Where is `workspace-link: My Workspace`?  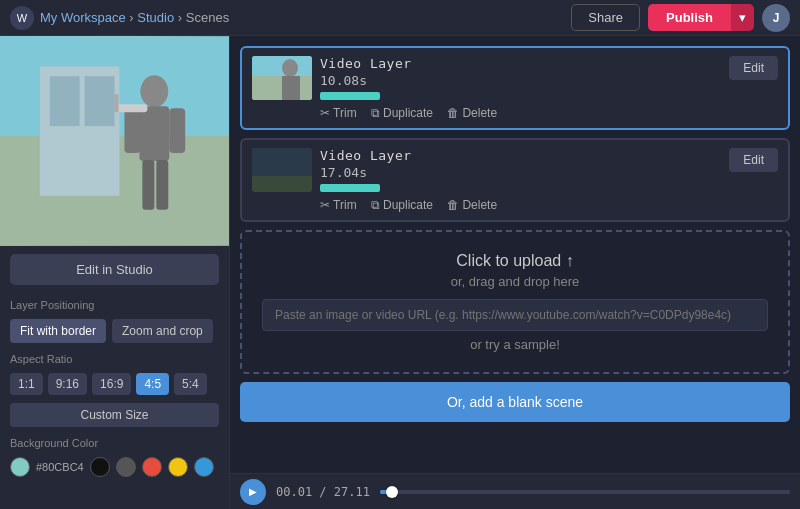
workspace-link: My Workspace is located at coordinates (83, 18).